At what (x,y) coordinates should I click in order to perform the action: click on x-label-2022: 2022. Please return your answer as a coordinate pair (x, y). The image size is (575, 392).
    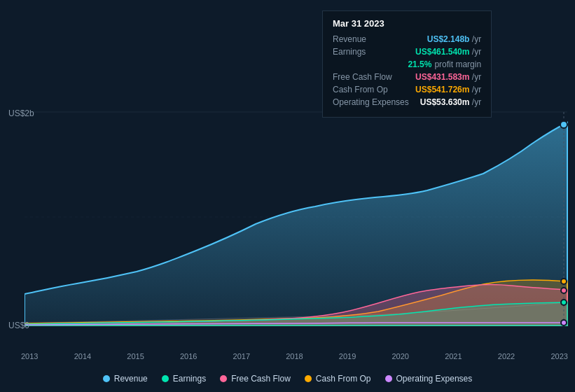
    Looking at the image, I should click on (506, 356).